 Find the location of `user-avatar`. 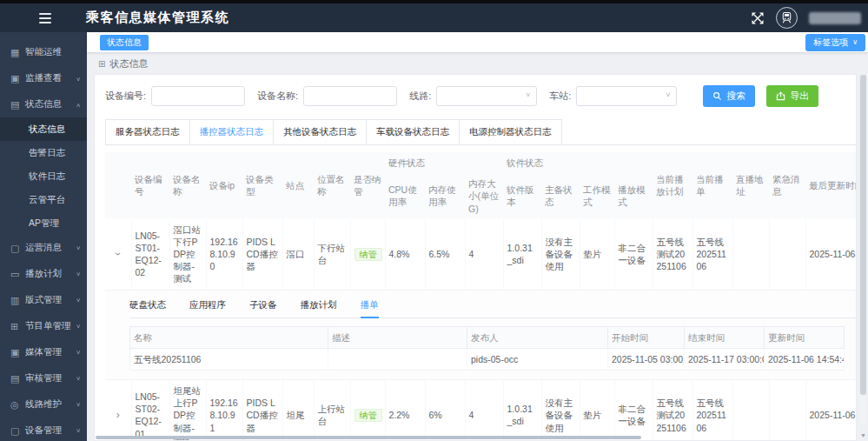

user-avatar is located at coordinates (787, 17).